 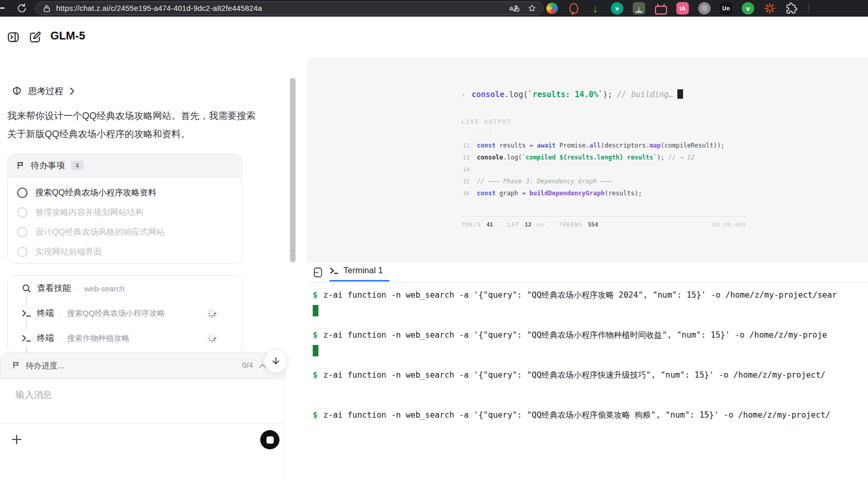 I want to click on tv-extension-icon, so click(x=661, y=8).